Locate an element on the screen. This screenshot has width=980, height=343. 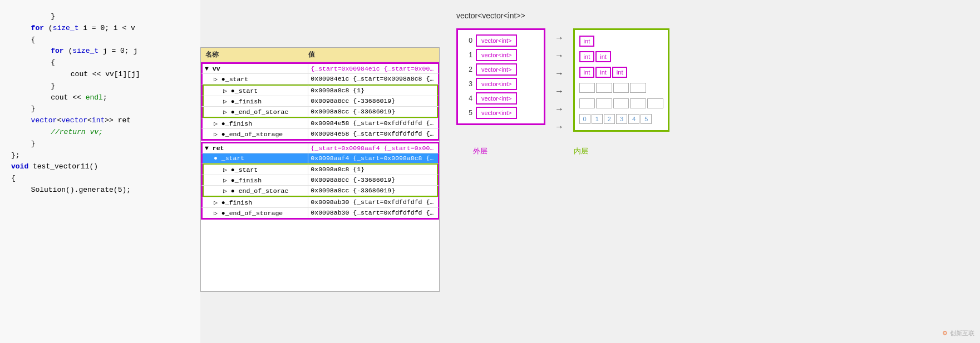
int-cell-num: 0 is located at coordinates (585, 119).